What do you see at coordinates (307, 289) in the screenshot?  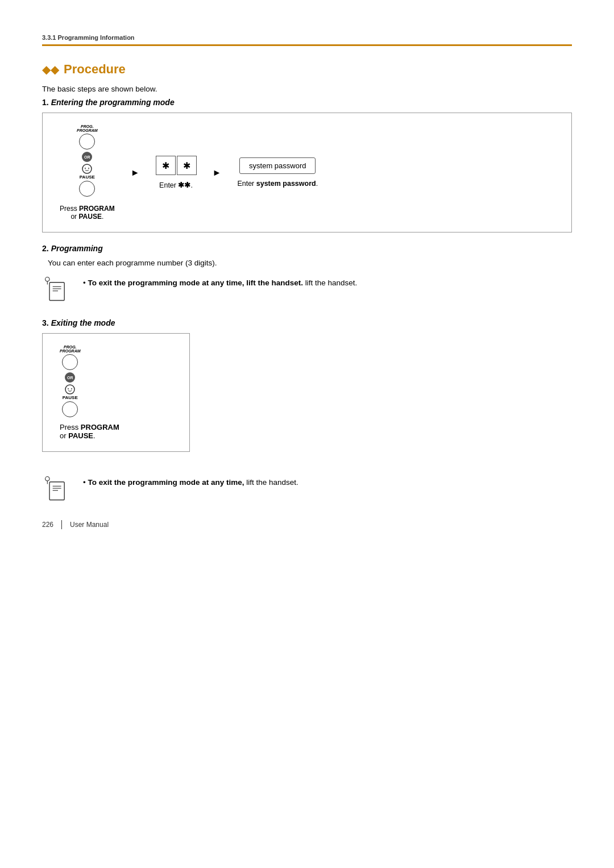 I see `step-2-note-row: • To exit the programming mode at any ti…` at bounding box center [307, 289].